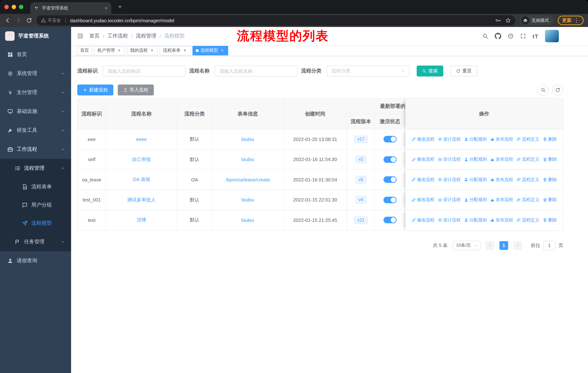 The width and height of the screenshot is (588, 373). Describe the element at coordinates (80, 36) in the screenshot. I see `sidebar-collapse-icon` at that location.